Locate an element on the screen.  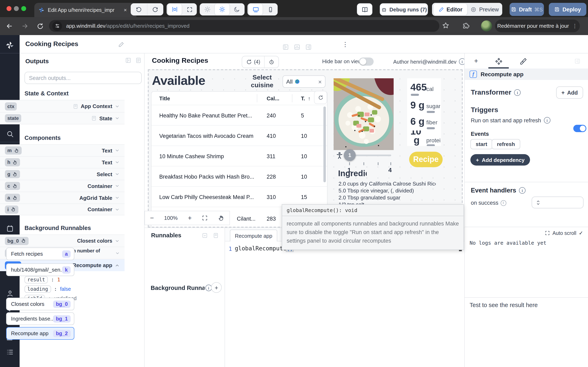
browser-menu-kebab-icon: ⋮ is located at coordinates (575, 26).